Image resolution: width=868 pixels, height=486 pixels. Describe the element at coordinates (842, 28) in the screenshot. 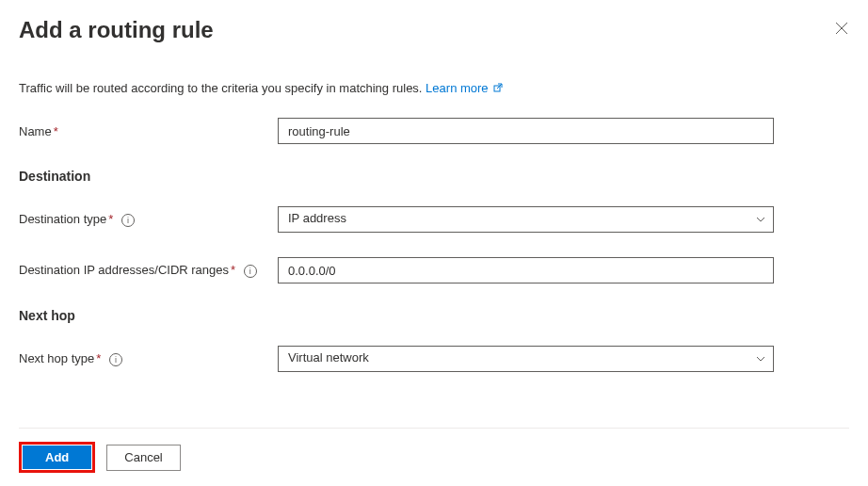

I see `close-icon` at that location.